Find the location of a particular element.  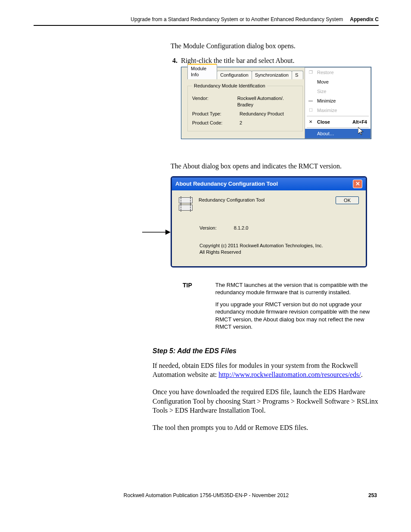

version-label: Version: is located at coordinates (208, 228).